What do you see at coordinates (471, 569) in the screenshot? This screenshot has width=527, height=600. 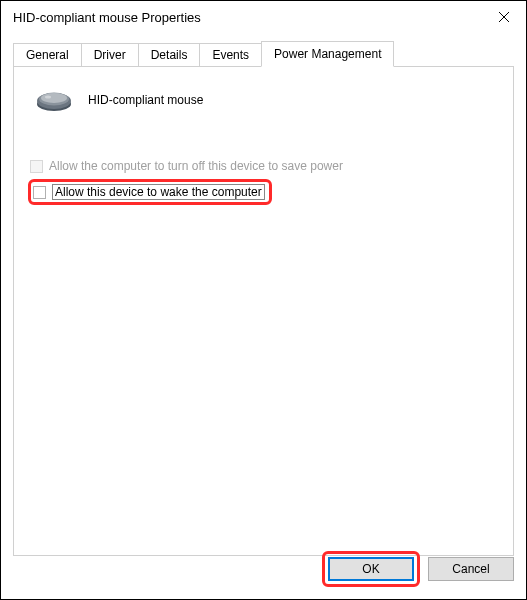 I see `cancel-button: Cancel` at bounding box center [471, 569].